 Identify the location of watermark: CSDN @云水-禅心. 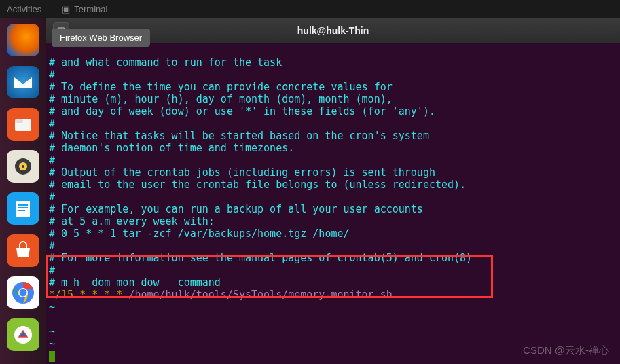
(566, 350).